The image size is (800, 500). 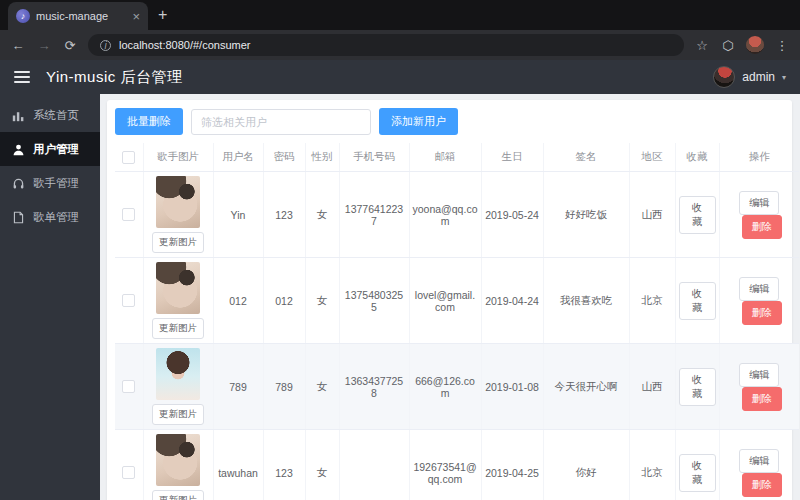 What do you see at coordinates (374, 215) in the screenshot?
I see `cell-phone: 13776412237` at bounding box center [374, 215].